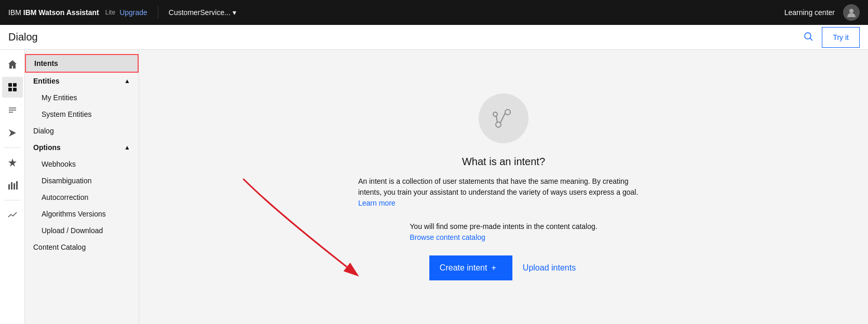 The height and width of the screenshot is (324, 868). I want to click on sidebar-item-upload-download: Upload / Download, so click(82, 231).